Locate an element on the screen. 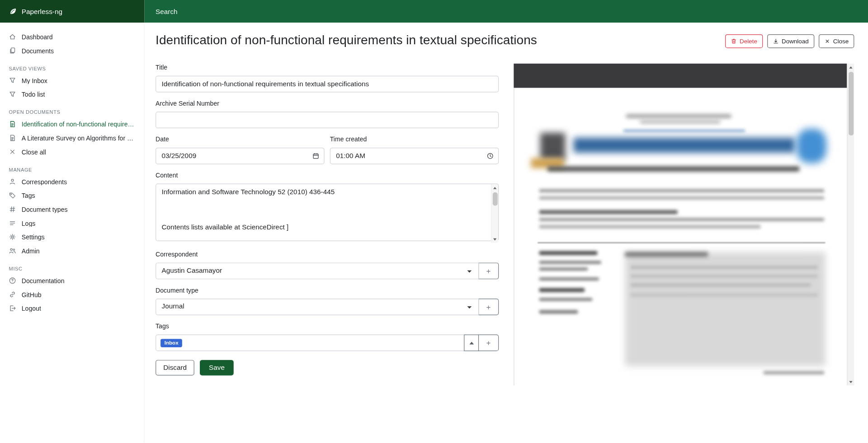 Image resolution: width=868 pixels, height=443 pixels. page-header: Identification of non-functional require… is located at coordinates (506, 35).